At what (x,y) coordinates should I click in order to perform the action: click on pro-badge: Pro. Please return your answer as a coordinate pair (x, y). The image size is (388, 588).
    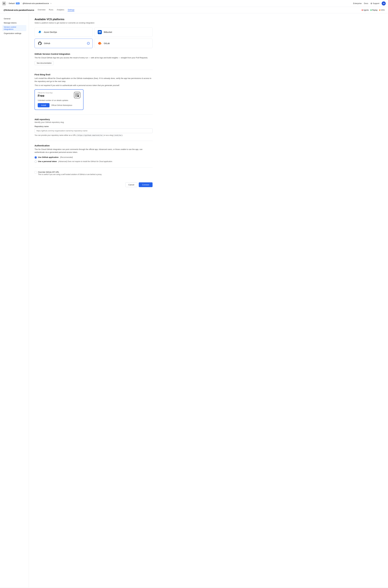
    Looking at the image, I should click on (18, 3).